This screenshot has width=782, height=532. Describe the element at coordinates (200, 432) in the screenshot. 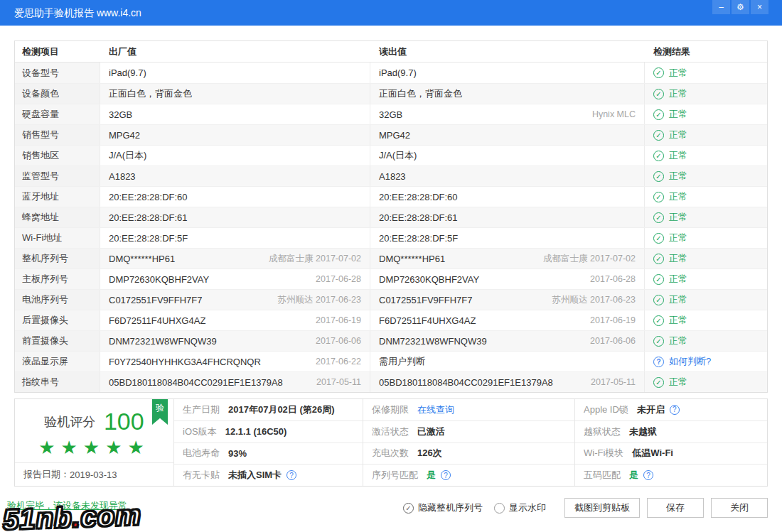

I see `summary-cell-label: iOS版本` at that location.